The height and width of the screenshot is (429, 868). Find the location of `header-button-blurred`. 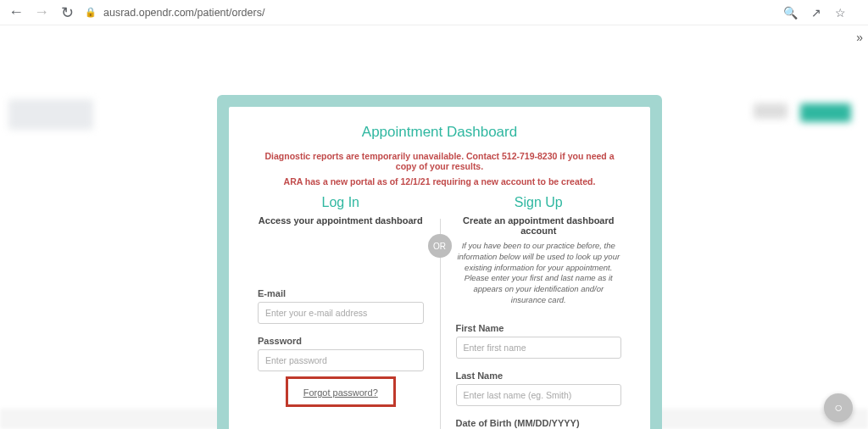

header-button-blurred is located at coordinates (826, 113).